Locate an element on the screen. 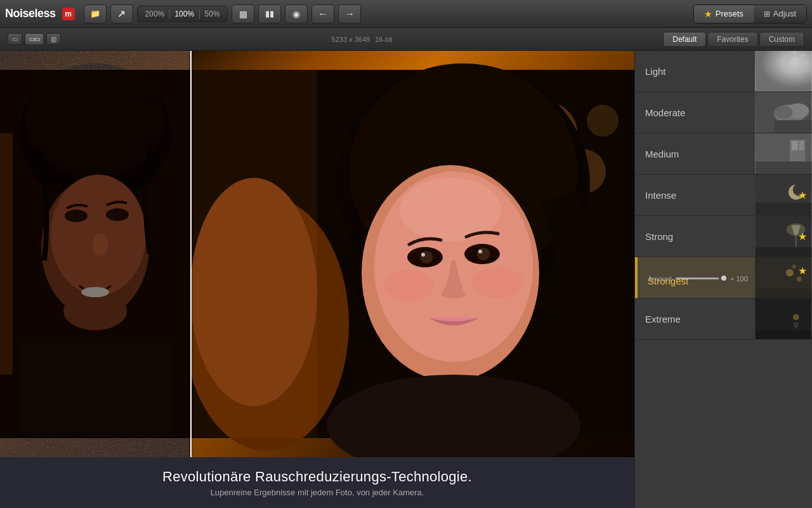 Image resolution: width=812 pixels, height=508 pixels. caption-sub-text: Lupenreine Ergebnisse mit jedem Foto, vo… is located at coordinates (317, 493).